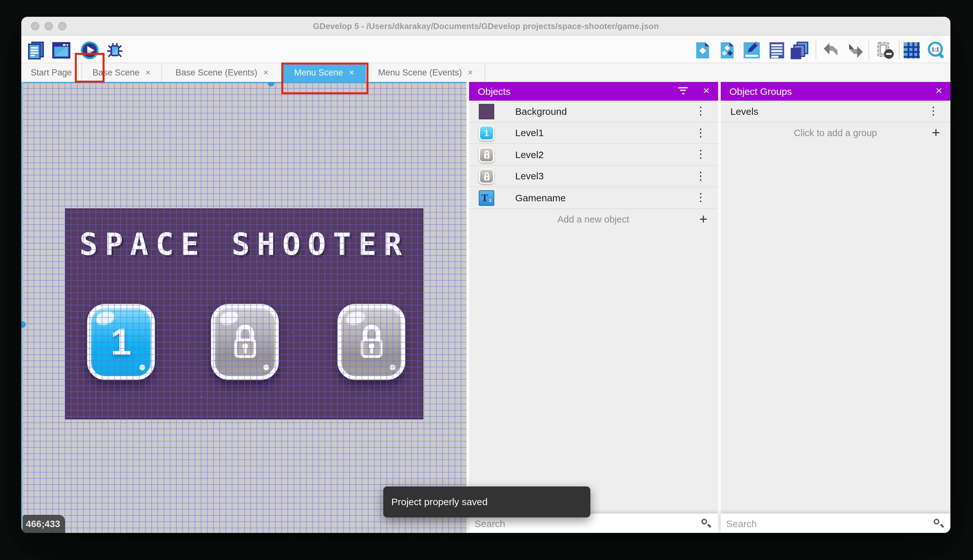  I want to click on objects-list: Background ⋮ 1 Level1 ⋮ Level2 ⋮, so click(593, 165).